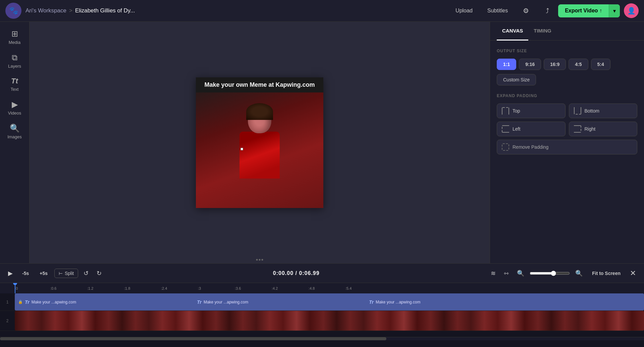 This screenshot has width=644, height=347. What do you see at coordinates (567, 96) in the screenshot?
I see `expand-padding-label: EXPAND PADDING` at bounding box center [567, 96].